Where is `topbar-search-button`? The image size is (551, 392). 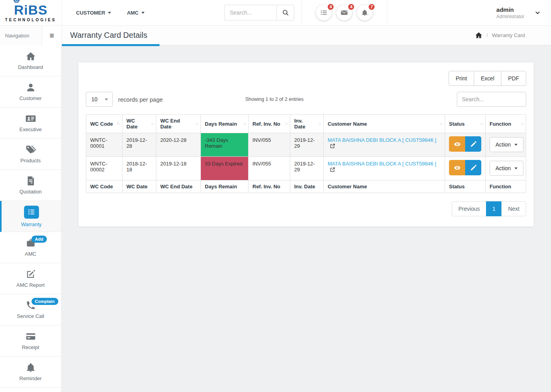 topbar-search-button is located at coordinates (285, 13).